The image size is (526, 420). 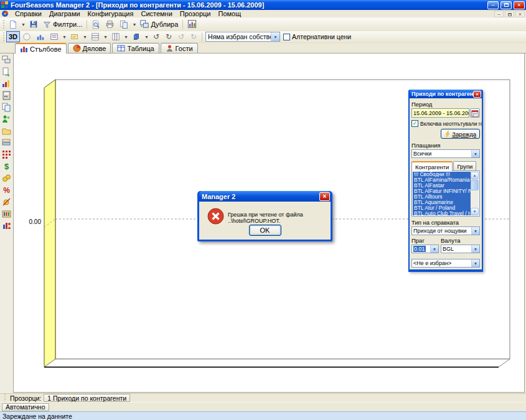 I want to click on save-button, so click(x=34, y=24).